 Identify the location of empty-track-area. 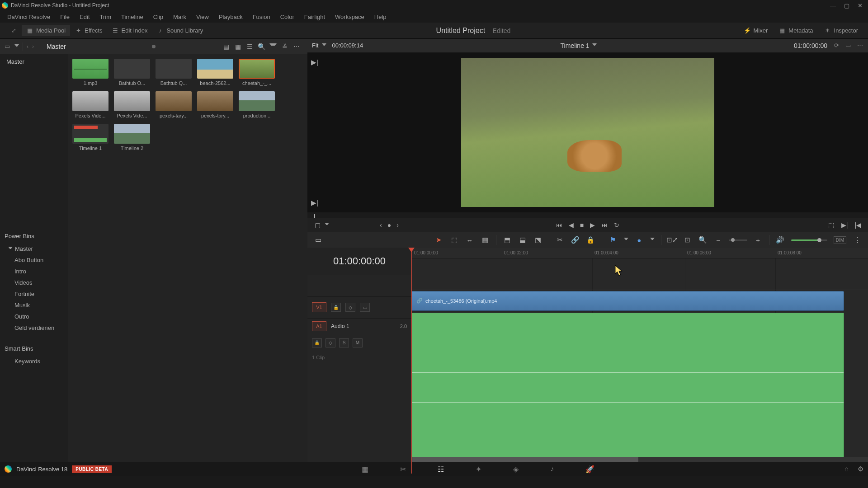
(640, 274).